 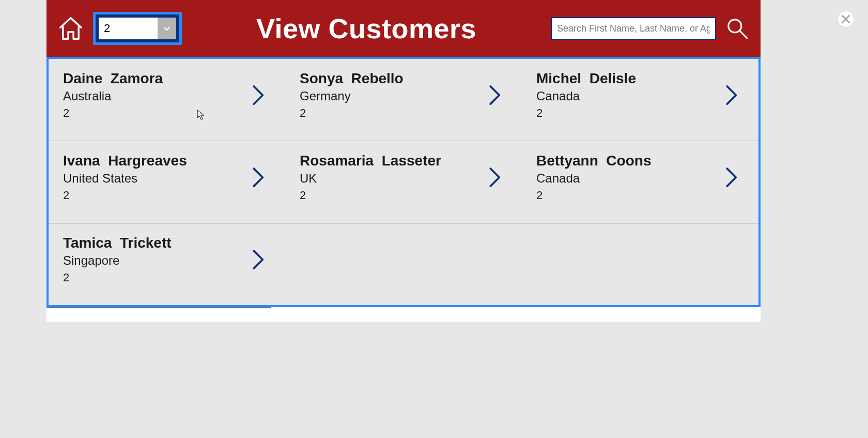 I want to click on chevron-down-icon, so click(x=167, y=28).